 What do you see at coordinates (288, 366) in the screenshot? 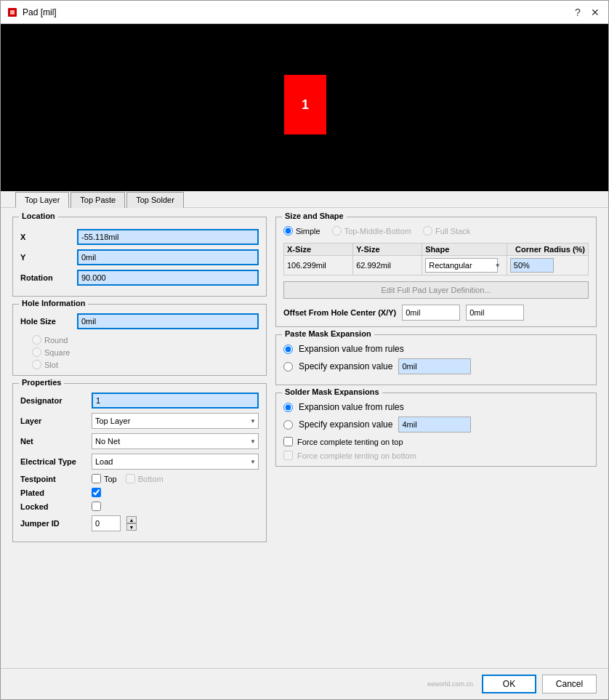
I see `paste-specify-expansion-radio` at bounding box center [288, 366].